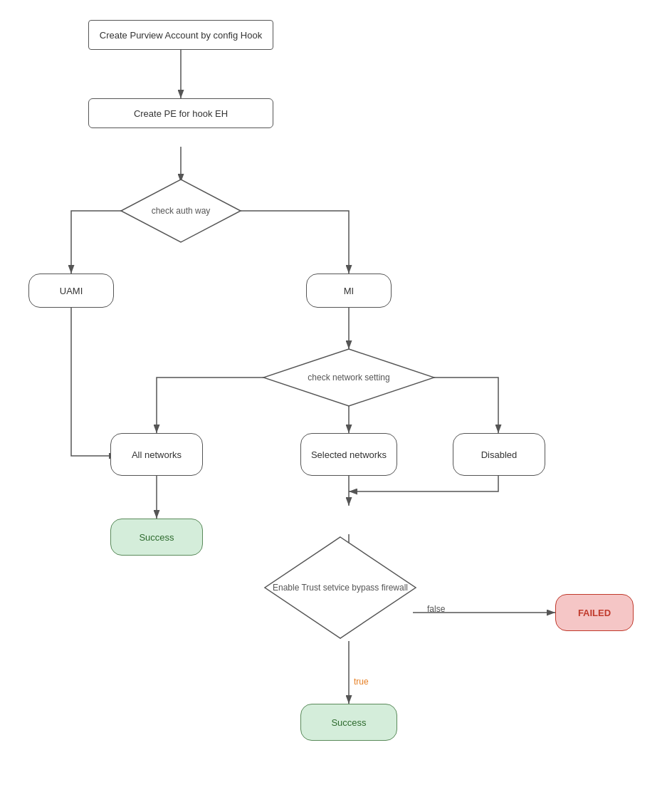  Describe the element at coordinates (594, 613) in the screenshot. I see `failed-label: FAILED` at that location.